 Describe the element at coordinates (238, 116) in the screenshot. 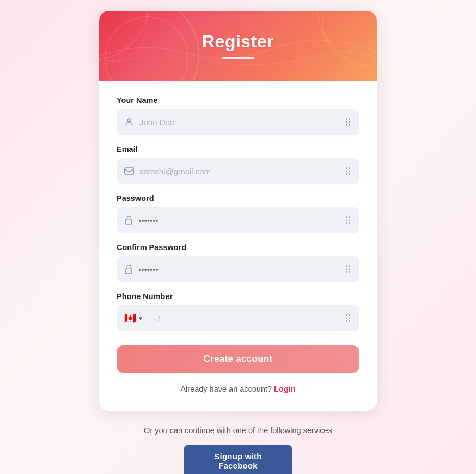

I see `name-group: Your Name` at that location.